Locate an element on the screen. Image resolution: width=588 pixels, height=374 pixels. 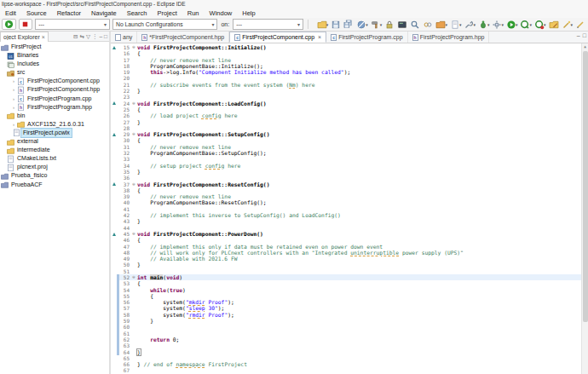
launch-config-combo: No Launch Configurations ▾ is located at coordinates (165, 24).